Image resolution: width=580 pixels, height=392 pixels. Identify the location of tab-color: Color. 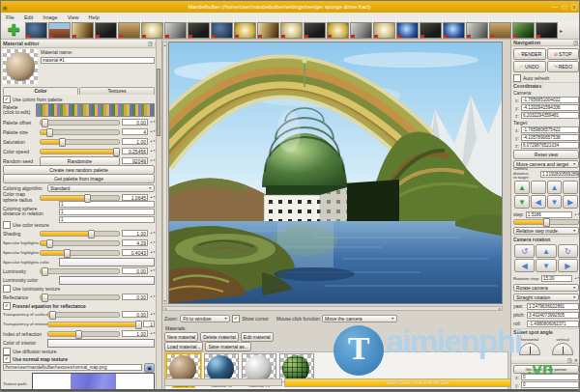
(41, 91).